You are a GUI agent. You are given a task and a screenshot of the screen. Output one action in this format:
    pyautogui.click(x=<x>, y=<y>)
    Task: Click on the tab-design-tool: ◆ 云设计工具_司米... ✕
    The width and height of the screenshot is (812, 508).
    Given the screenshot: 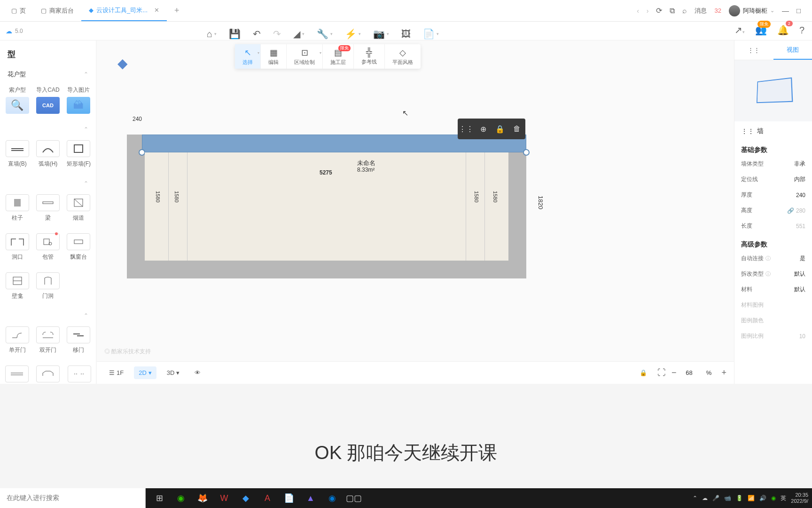 What is the action you would take?
    pyautogui.click(x=124, y=10)
    